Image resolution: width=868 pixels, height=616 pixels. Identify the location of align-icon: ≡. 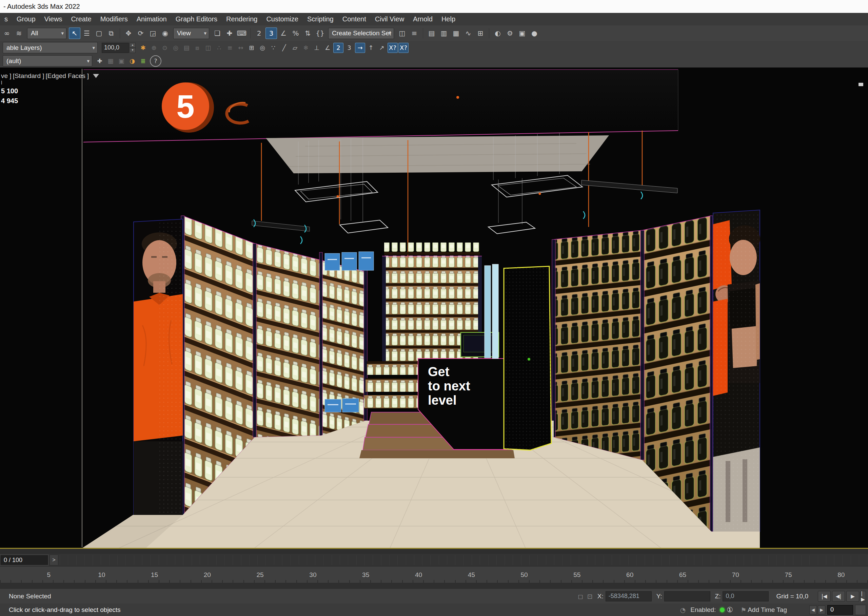
(414, 33).